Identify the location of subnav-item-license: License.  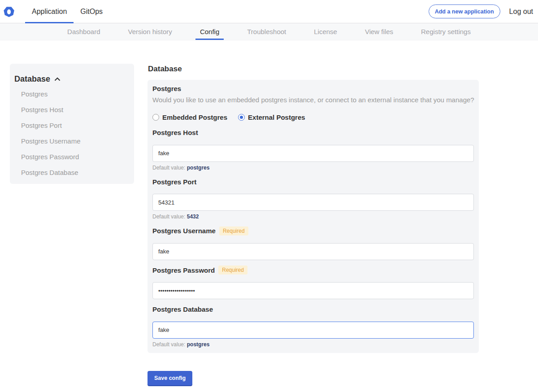
(325, 31).